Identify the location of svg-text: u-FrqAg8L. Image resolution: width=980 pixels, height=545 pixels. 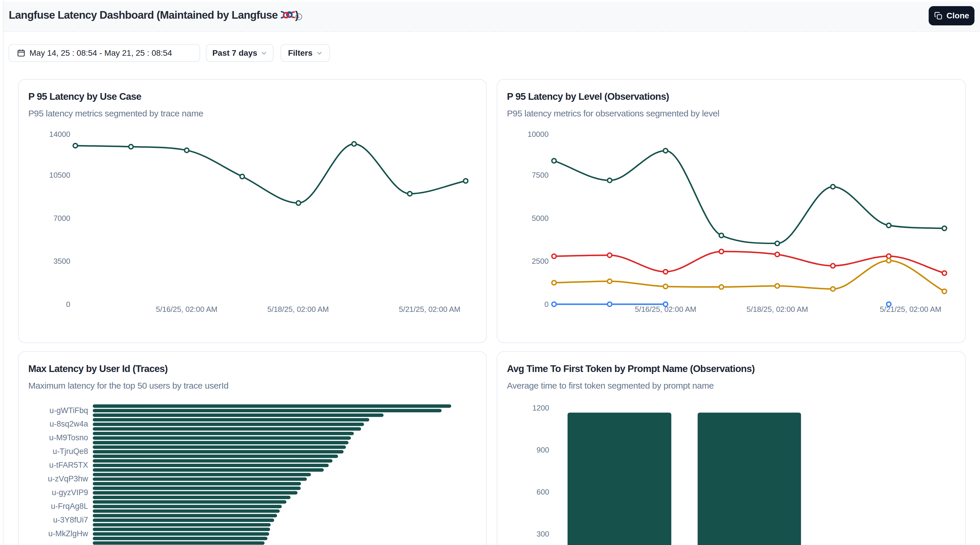
(69, 506).